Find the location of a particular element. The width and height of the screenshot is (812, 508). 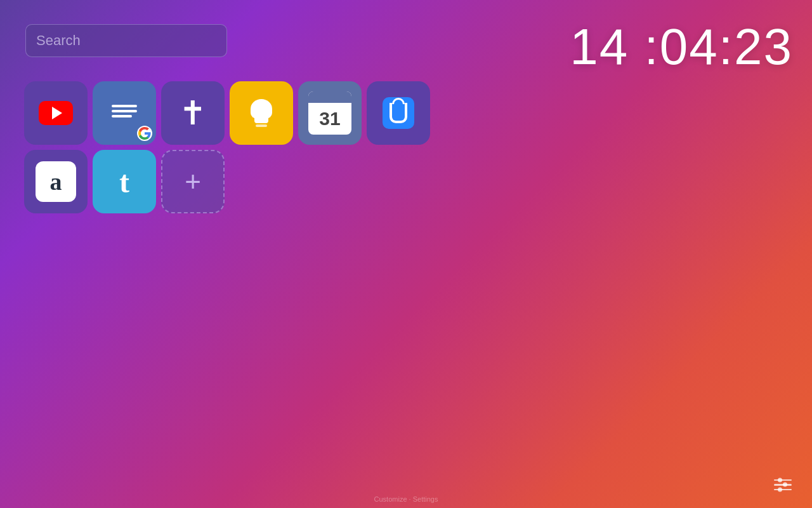

app-bitbucket is located at coordinates (398, 113).